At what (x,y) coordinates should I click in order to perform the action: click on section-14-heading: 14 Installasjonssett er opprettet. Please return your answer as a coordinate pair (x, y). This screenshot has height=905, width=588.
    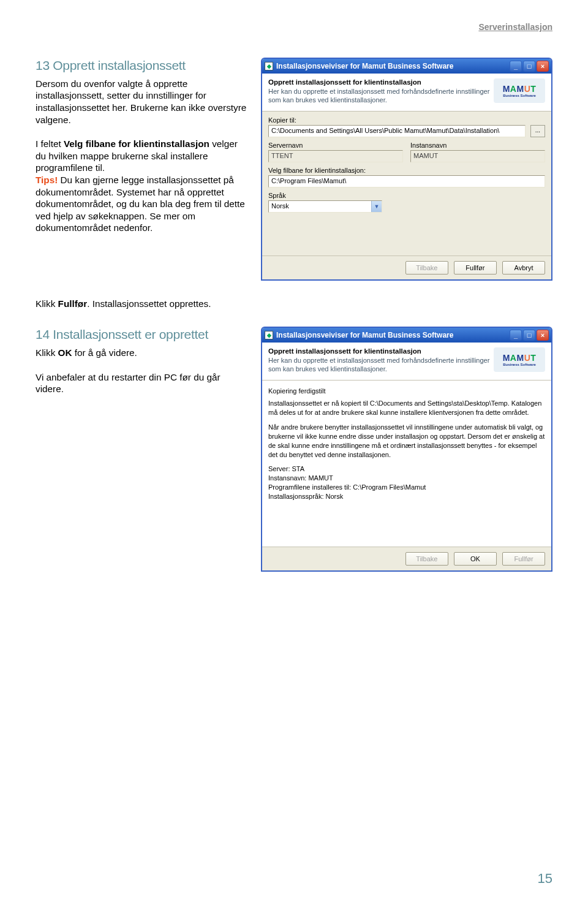
    Looking at the image, I should click on (143, 335).